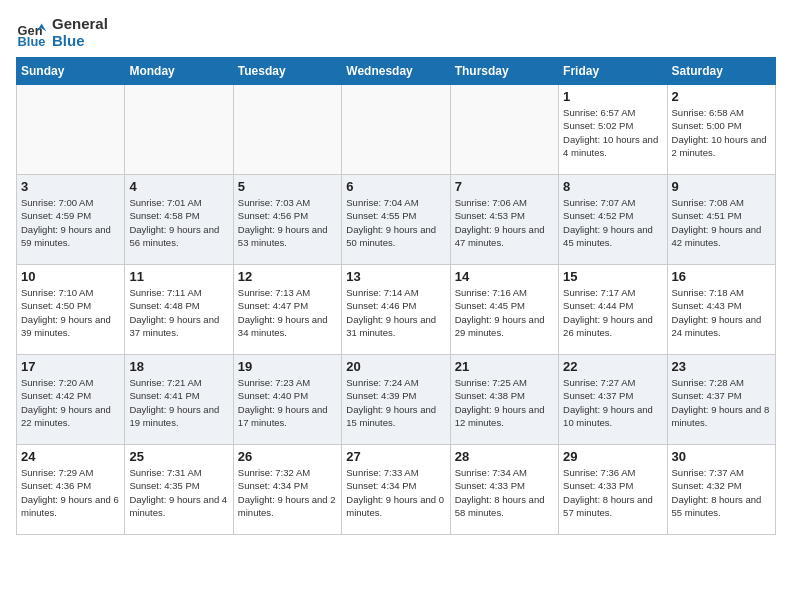 The width and height of the screenshot is (792, 612). I want to click on calendar-cell: 25Sunrise: 7:31 AM Sunset: 4:35 PM Dayli…, so click(179, 490).